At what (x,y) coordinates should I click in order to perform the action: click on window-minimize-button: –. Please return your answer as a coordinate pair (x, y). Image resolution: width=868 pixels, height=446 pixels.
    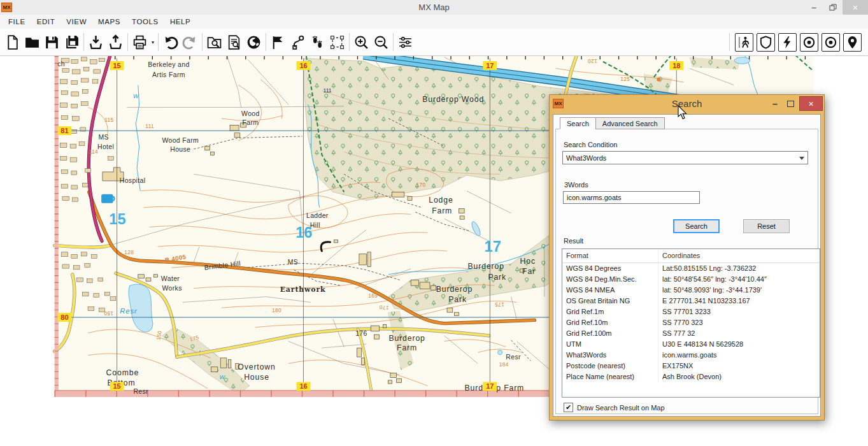
    Looking at the image, I should click on (814, 8).